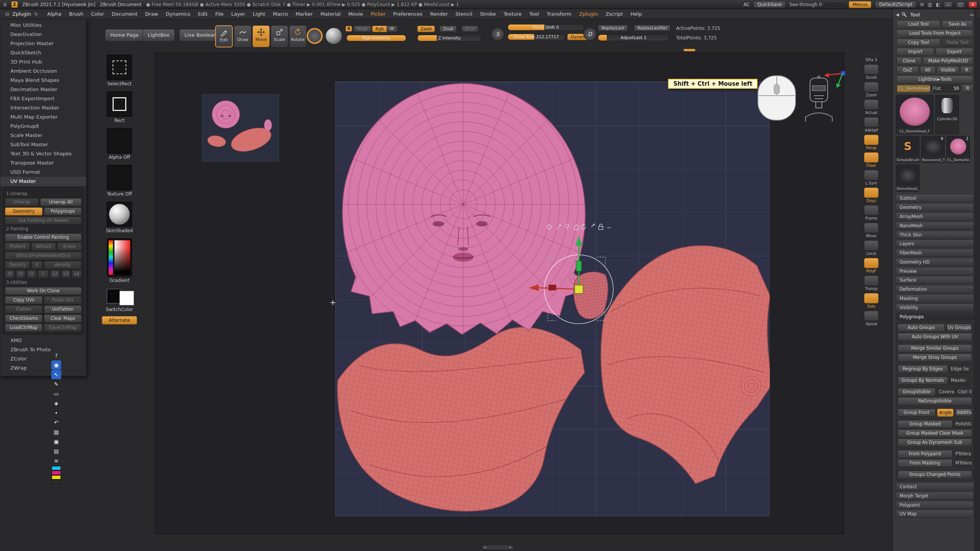  Describe the element at coordinates (935, 401) in the screenshot. I see `panel-button: ReGroupVisible` at that location.